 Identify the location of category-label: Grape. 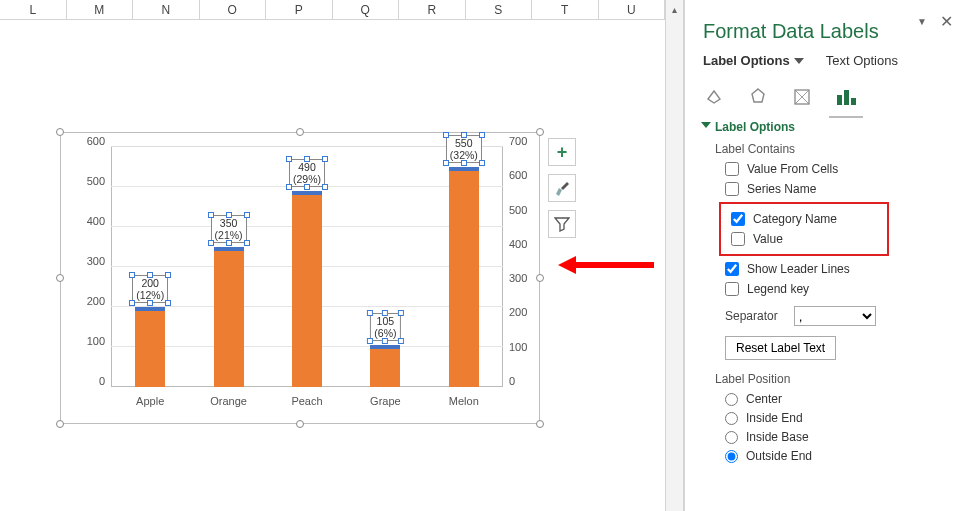
(386, 401).